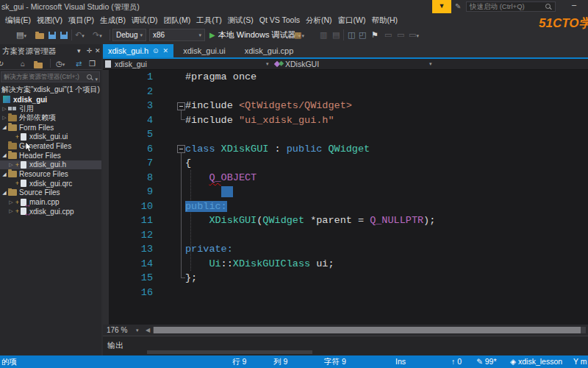 Image resolution: width=588 pixels, height=368 pixels. Describe the element at coordinates (178, 20) in the screenshot. I see `menu-item: 团队(M)` at that location.